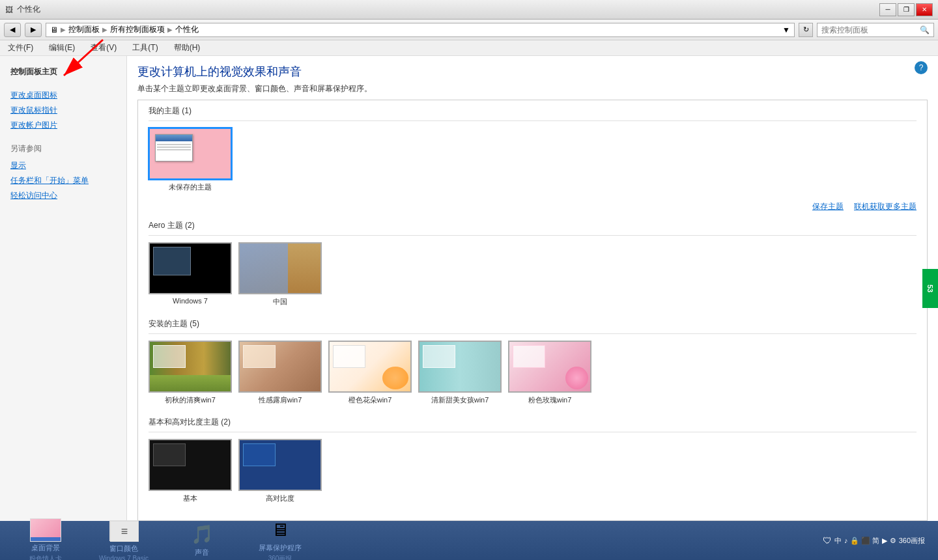  Describe the element at coordinates (64, 288) in the screenshot. I see `sidebar: 控制面板主页 更改桌面图标 更改鼠标指针 更改帐户图片 另请参阅 显示 任务栏和…` at that location.